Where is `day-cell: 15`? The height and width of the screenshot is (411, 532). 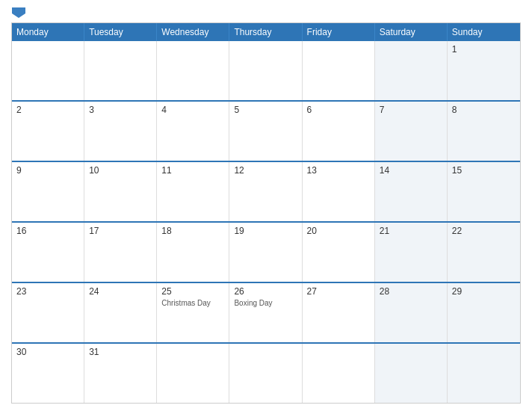
day-cell: 15 is located at coordinates (484, 191).